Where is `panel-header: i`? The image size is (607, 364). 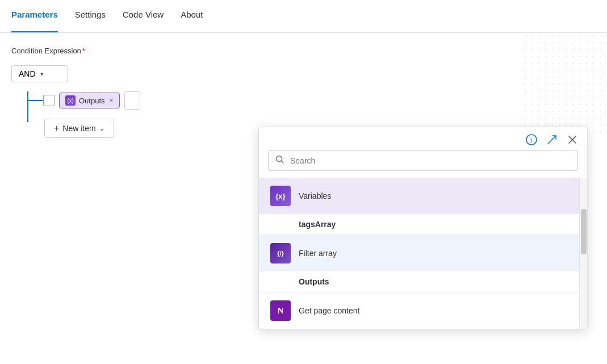 panel-header: i is located at coordinates (423, 139).